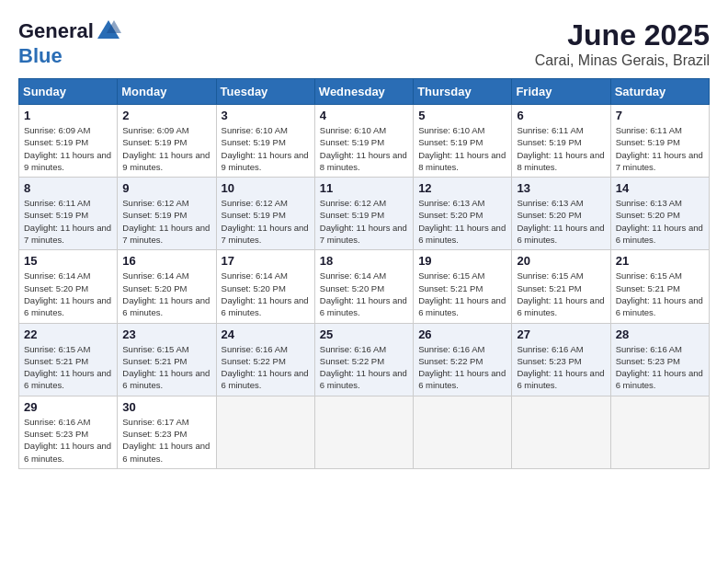 Image resolution: width=728 pixels, height=563 pixels. I want to click on day-number: 11, so click(364, 188).